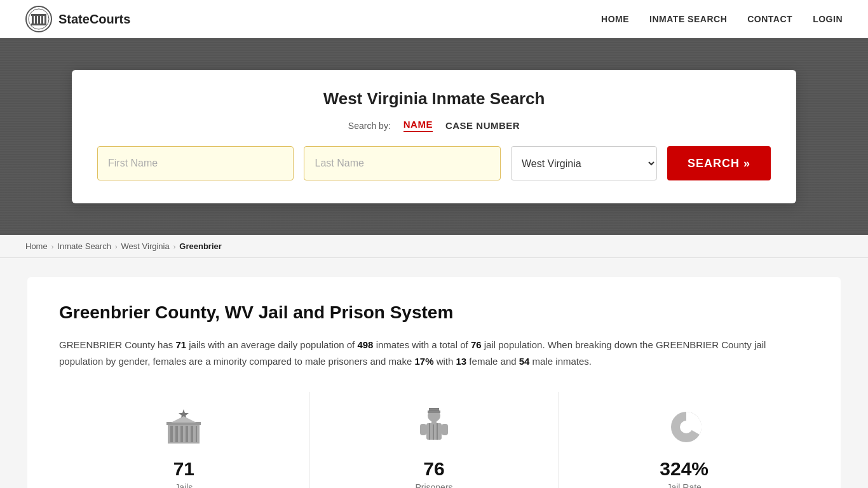 Image resolution: width=868 pixels, height=488 pixels. What do you see at coordinates (435, 440) in the screenshot?
I see `stat-prisoners: 76 Prisoners` at bounding box center [435, 440].